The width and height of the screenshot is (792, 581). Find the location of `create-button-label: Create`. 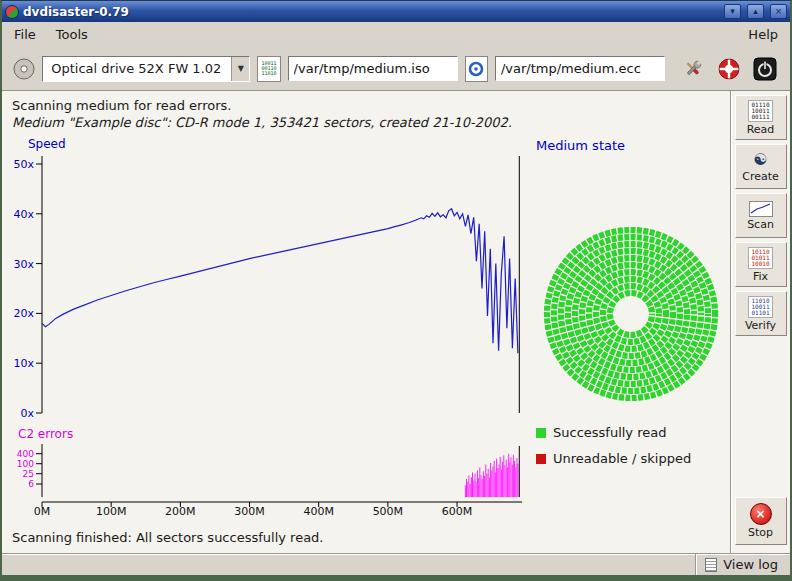

create-button-label: Create is located at coordinates (760, 176).